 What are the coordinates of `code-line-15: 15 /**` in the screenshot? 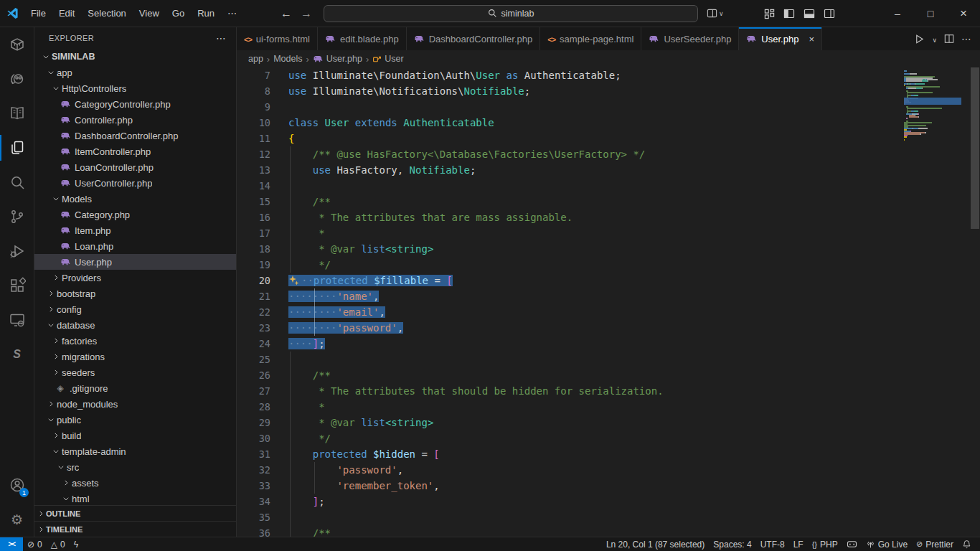 It's located at (608, 202).